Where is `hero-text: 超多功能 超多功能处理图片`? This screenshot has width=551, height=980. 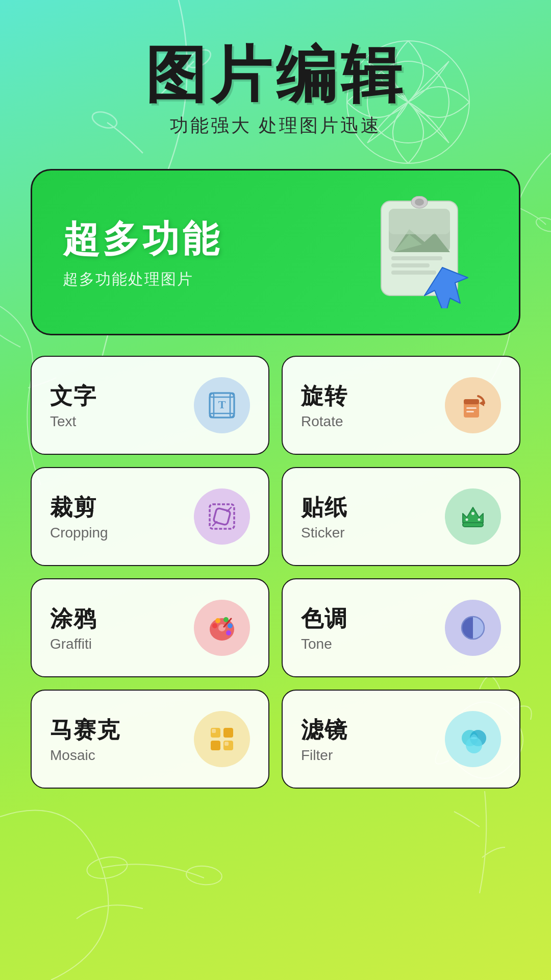
hero-text: 超多功能 超多功能处理图片 is located at coordinates (212, 252).